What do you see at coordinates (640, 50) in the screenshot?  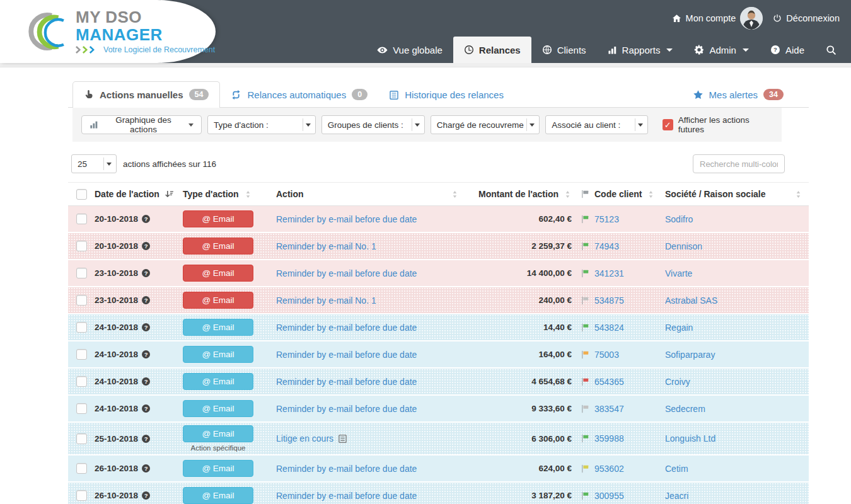 I see `nav-rapports: Rapports` at bounding box center [640, 50].